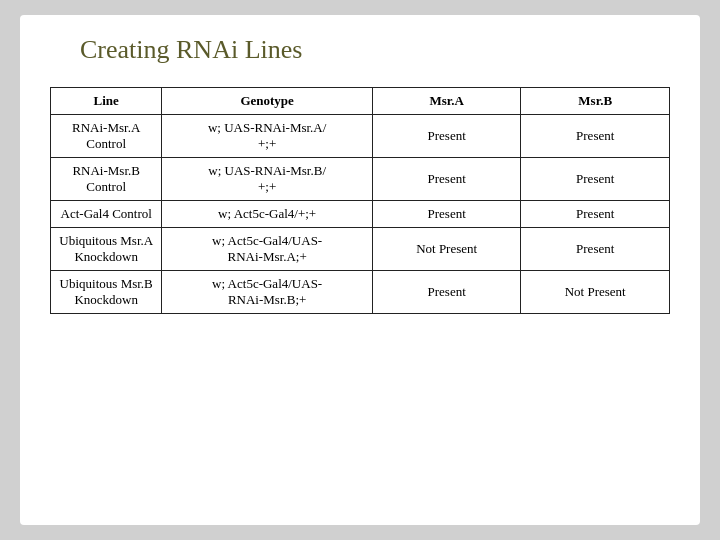  What do you see at coordinates (596, 102) in the screenshot?
I see `header-msrb: Msr.B` at bounding box center [596, 102].